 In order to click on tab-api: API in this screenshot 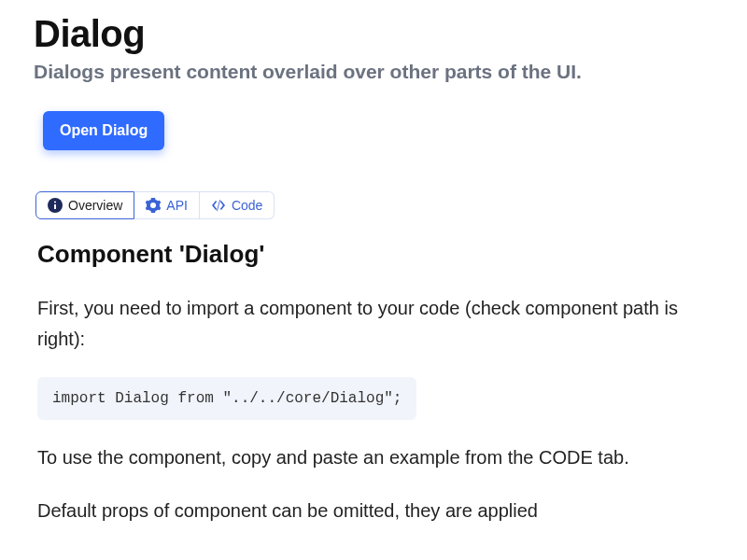, I will do `click(167, 205)`.